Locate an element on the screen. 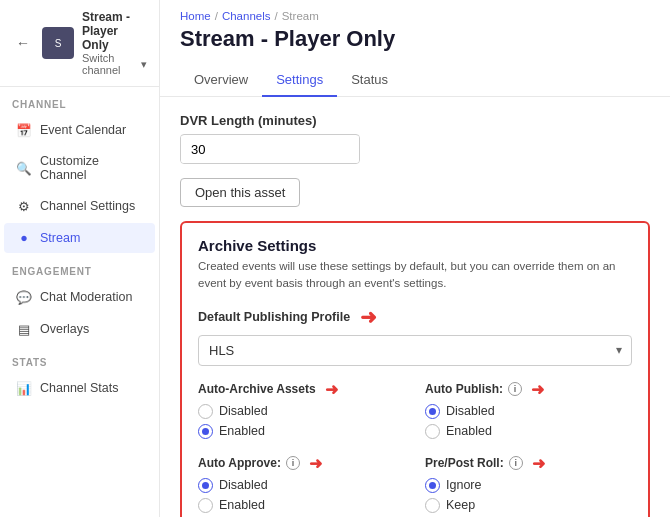 The image size is (670, 517). auto-approve-arrow-icon: ➜ is located at coordinates (316, 464).